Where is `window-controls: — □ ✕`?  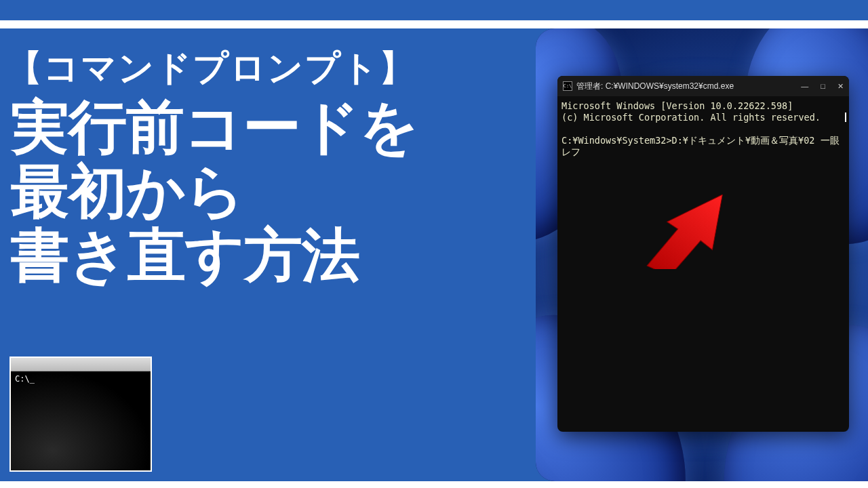
window-controls: — □ ✕ is located at coordinates (822, 87).